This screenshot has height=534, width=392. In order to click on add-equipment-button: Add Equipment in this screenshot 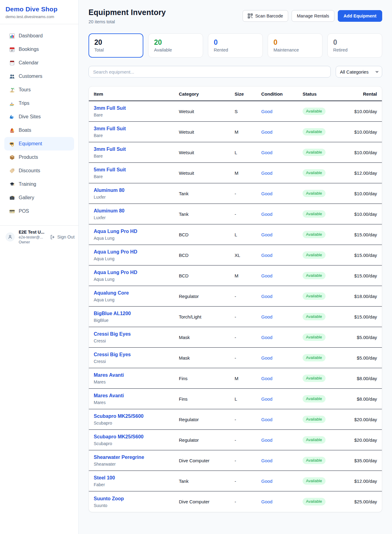, I will do `click(360, 16)`.